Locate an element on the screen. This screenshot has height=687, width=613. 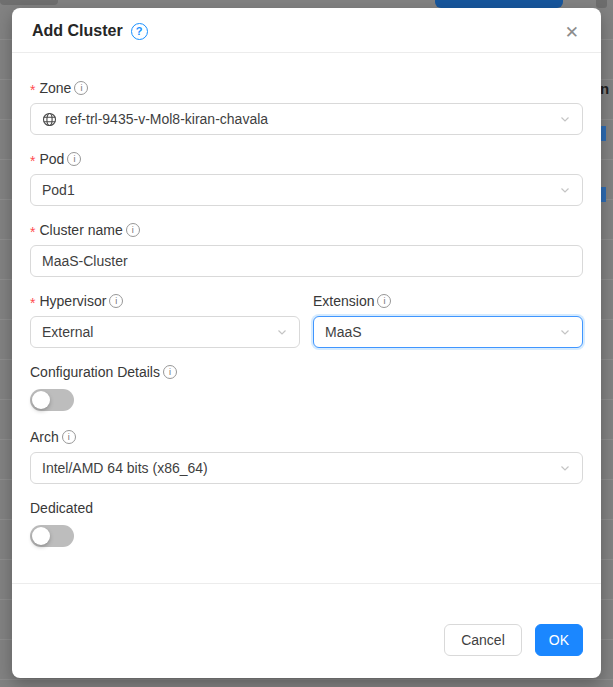
cluster-name-label: * Cluster name i is located at coordinates (306, 230).